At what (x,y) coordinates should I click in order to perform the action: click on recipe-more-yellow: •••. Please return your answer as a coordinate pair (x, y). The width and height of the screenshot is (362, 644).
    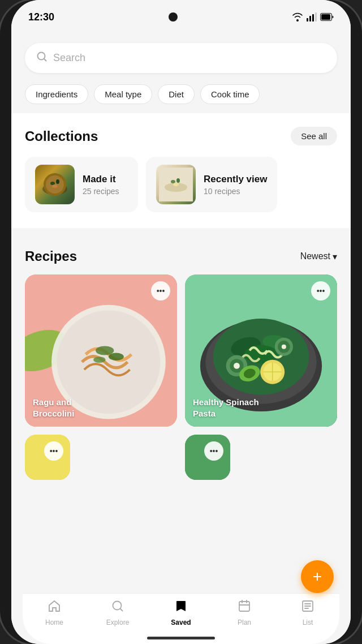
    Looking at the image, I should click on (54, 451).